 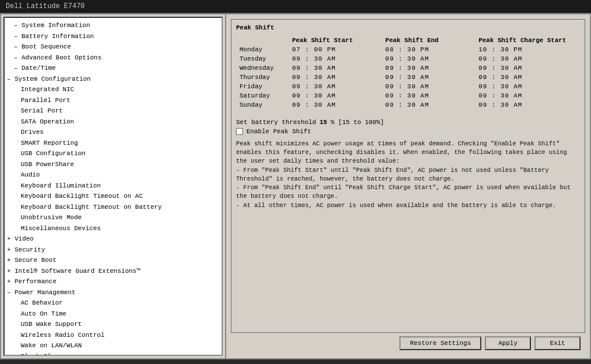 What do you see at coordinates (113, 336) in the screenshot?
I see `sidebar-item-wireless-radio: Wireless Radio Control` at bounding box center [113, 336].